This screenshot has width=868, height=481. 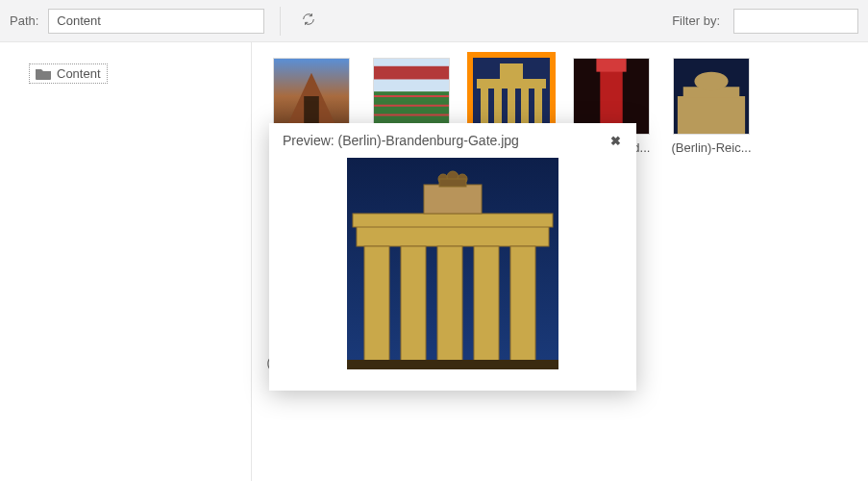 What do you see at coordinates (68, 73) in the screenshot?
I see `tree-node-content: Content` at bounding box center [68, 73].